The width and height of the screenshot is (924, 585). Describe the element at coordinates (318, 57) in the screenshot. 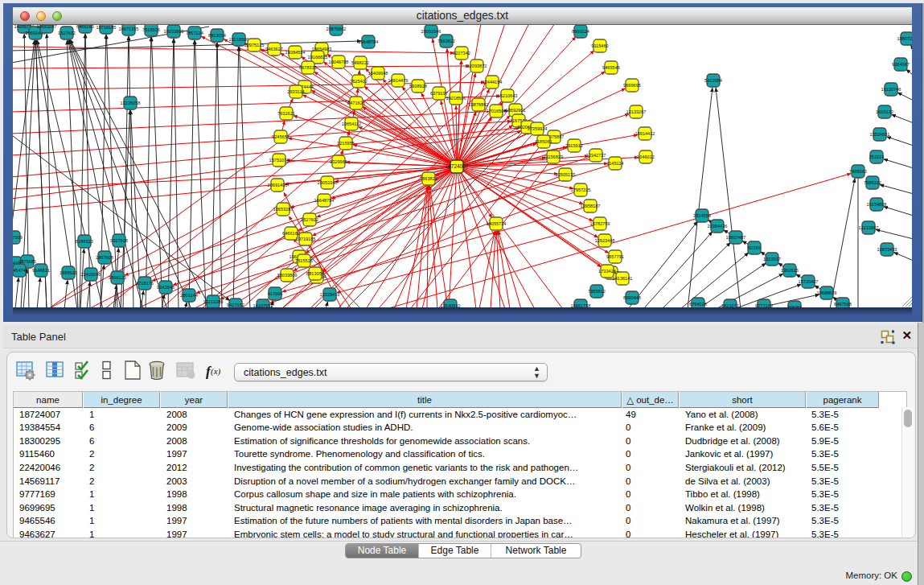

I see `svg-text: 19166825` at that location.